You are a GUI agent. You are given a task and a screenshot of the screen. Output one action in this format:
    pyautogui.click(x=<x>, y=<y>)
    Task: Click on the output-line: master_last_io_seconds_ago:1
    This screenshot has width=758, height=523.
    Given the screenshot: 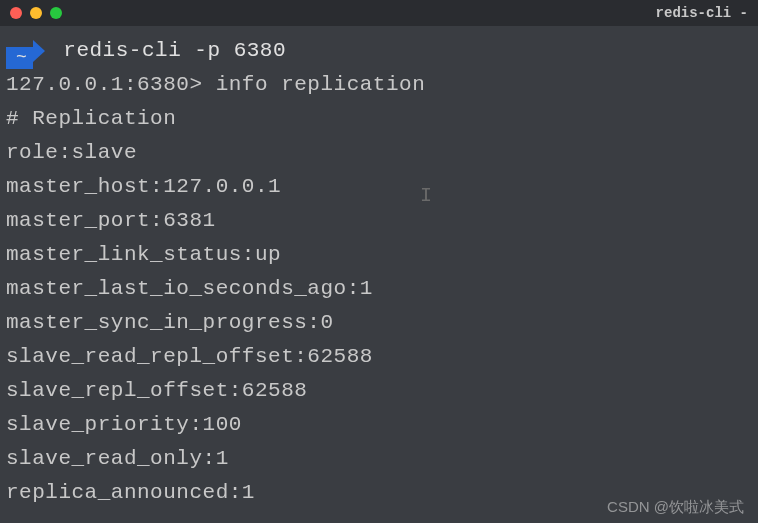 What is the action you would take?
    pyautogui.click(x=379, y=289)
    